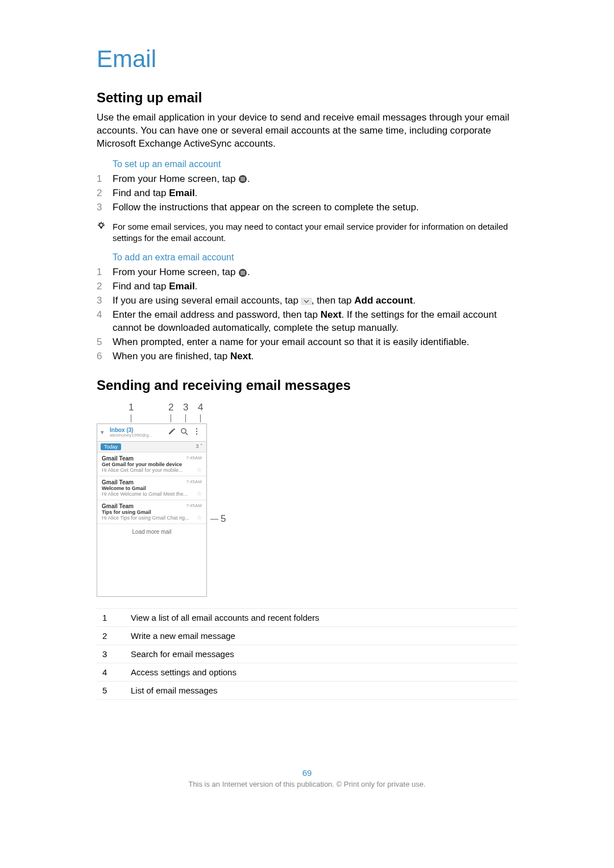  Describe the element at coordinates (152, 518) in the screenshot. I see `msg-preview: Hi Alice Tips for using Gmail Chat rig..…` at that location.